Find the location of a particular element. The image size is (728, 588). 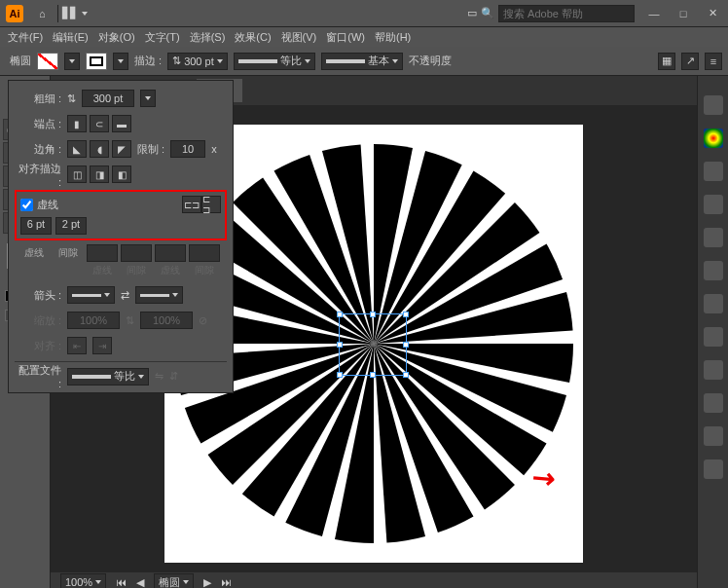

home-icon: ⌂ is located at coordinates (43, 14).